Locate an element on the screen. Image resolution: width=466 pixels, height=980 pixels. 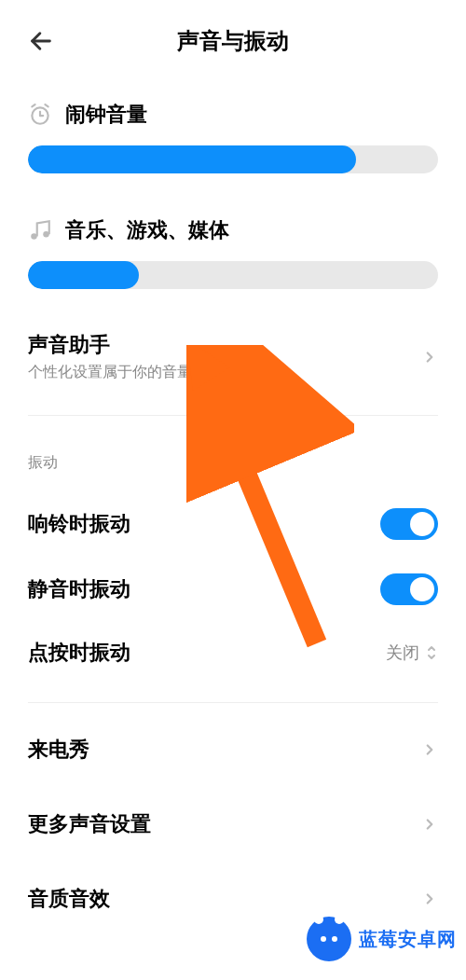
ring-vibrate-toggle is located at coordinates (409, 524).